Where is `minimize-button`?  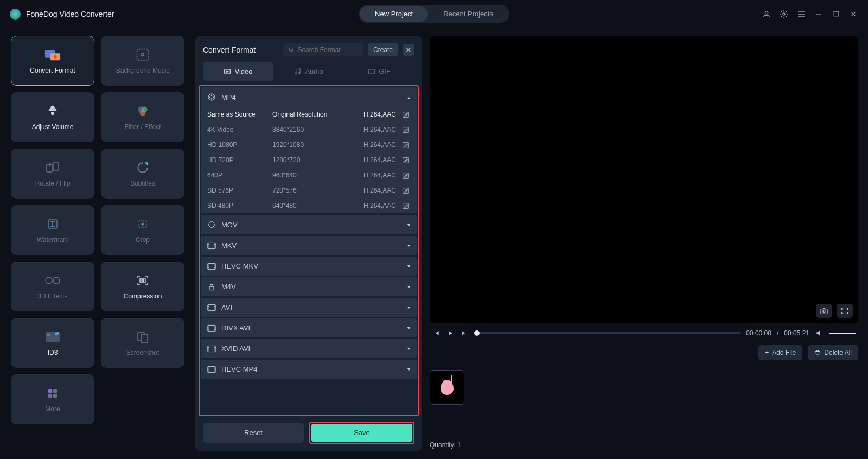 minimize-button is located at coordinates (819, 14).